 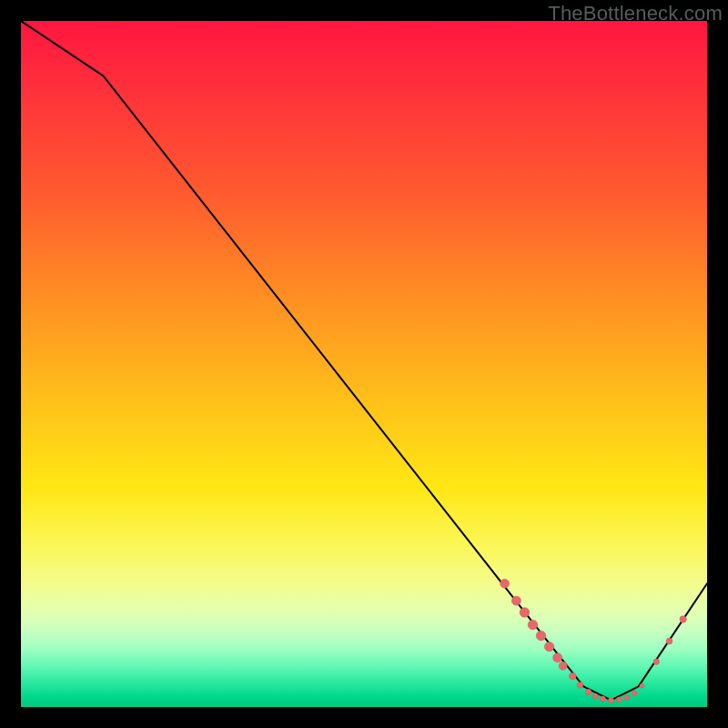 What do you see at coordinates (593, 641) in the screenshot?
I see `chart-markers` at bounding box center [593, 641].